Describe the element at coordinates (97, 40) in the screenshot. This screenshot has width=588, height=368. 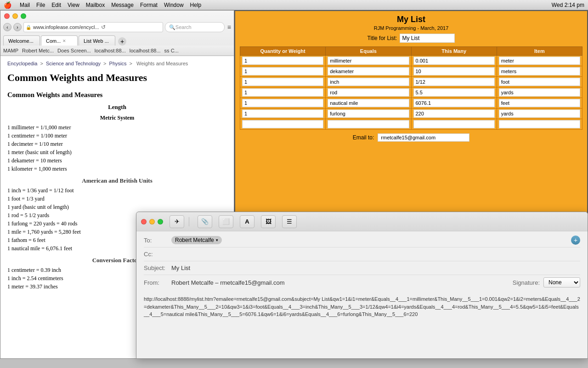
I see `tab-list: List Web ...` at that location.